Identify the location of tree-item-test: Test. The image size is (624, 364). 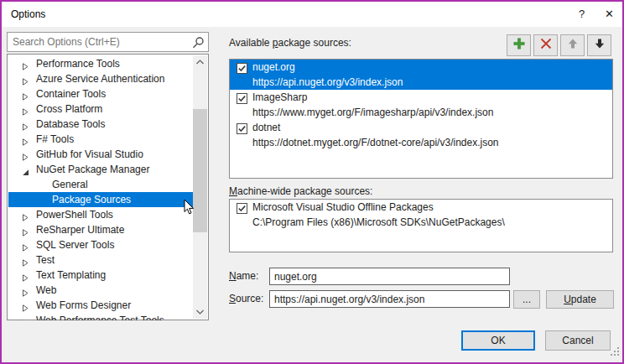
(101, 260).